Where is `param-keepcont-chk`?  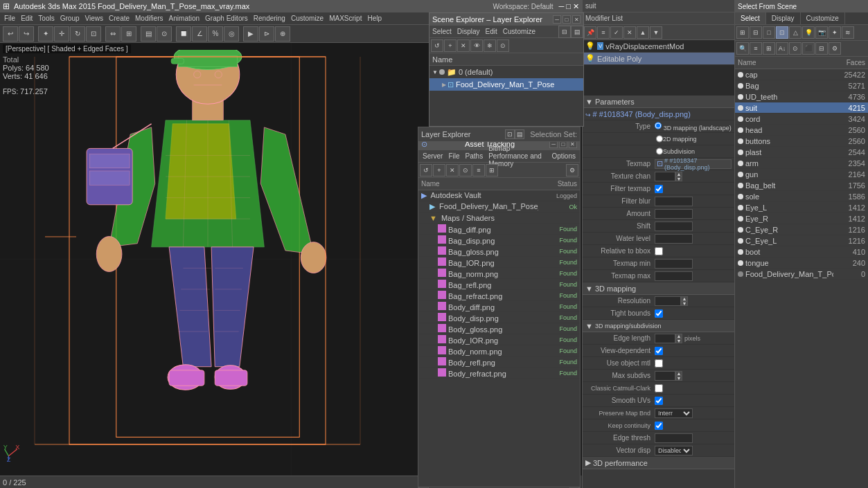
param-keepcont-chk is located at coordinates (659, 426).